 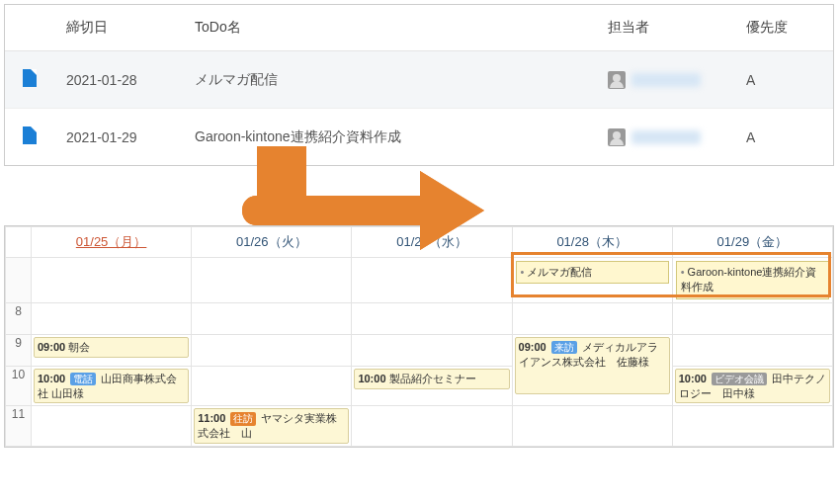 What do you see at coordinates (753, 281) in the screenshot?
I see `todo-chip: •Garoon-kintone連携紹介資料作成` at bounding box center [753, 281].